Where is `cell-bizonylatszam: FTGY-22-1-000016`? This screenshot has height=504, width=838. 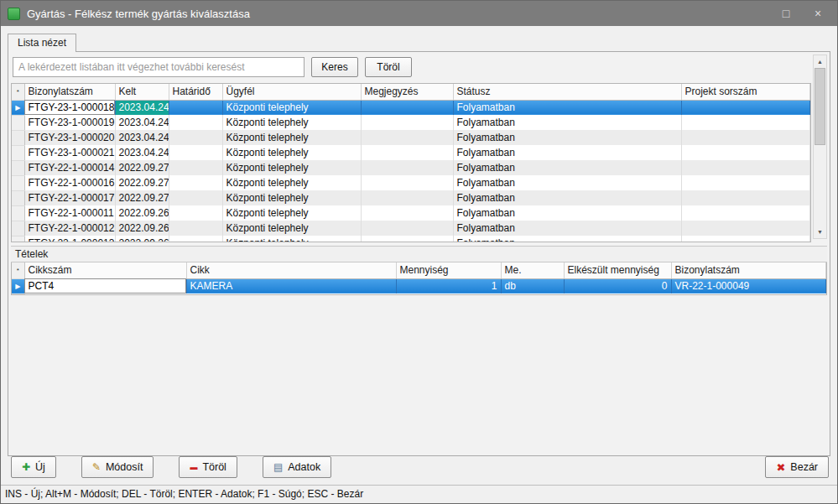
cell-bizonylatszam: FTGY-22-1-000016 is located at coordinates (70, 183).